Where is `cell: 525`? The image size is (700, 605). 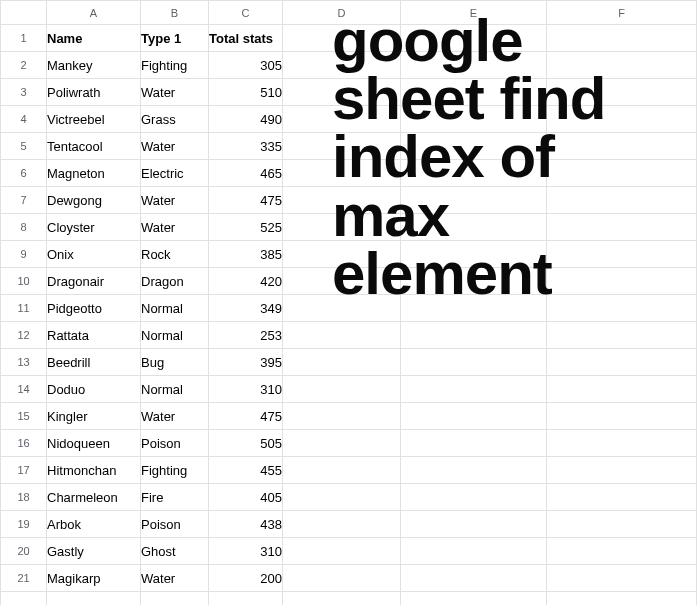 cell: 525 is located at coordinates (246, 228).